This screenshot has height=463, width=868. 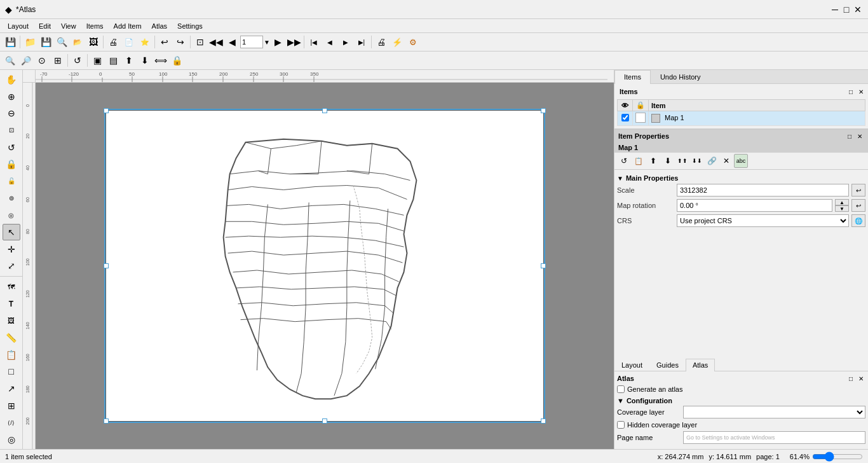 What do you see at coordinates (851, 92) in the screenshot?
I see `items-panel-float: □` at bounding box center [851, 92].